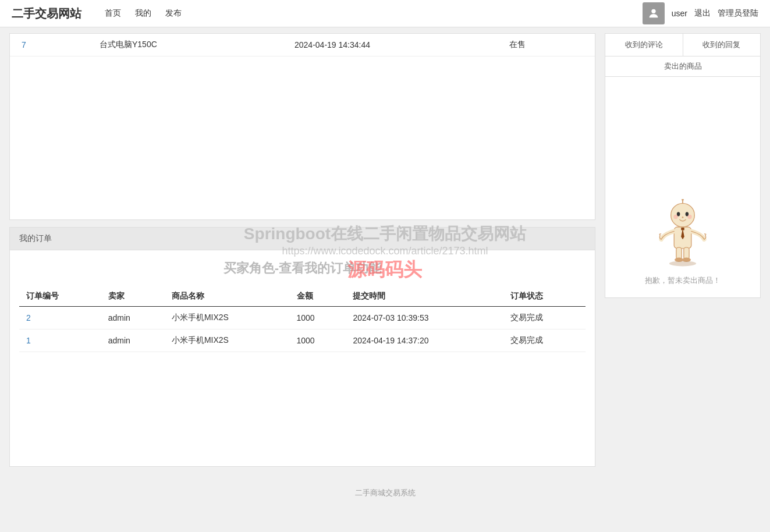 The width and height of the screenshot is (770, 532). What do you see at coordinates (185, 45) in the screenshot?
I see `product-name-cell: 台式电脑Y150C` at bounding box center [185, 45].